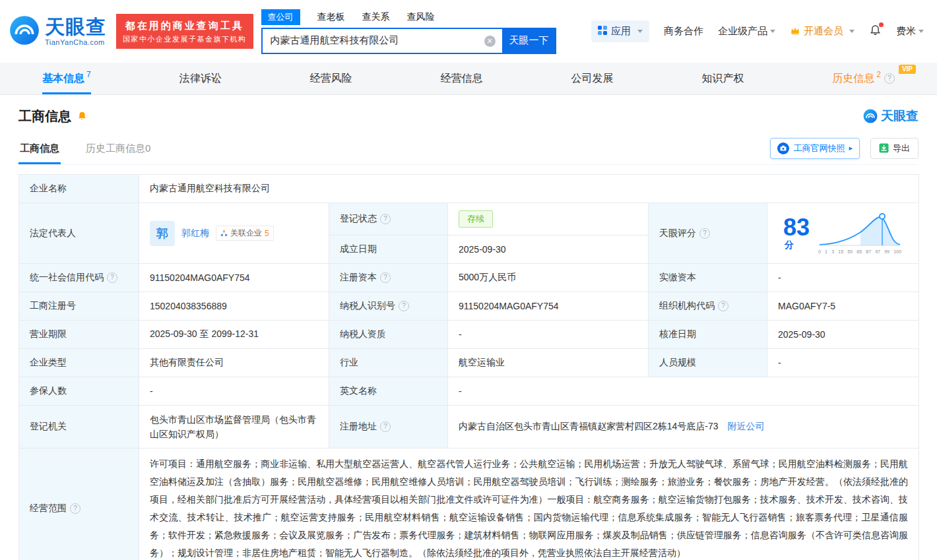 Image resolution: width=937 pixels, height=560 pixels. What do you see at coordinates (602, 32) in the screenshot?
I see `apps-grid-icon` at bounding box center [602, 32].